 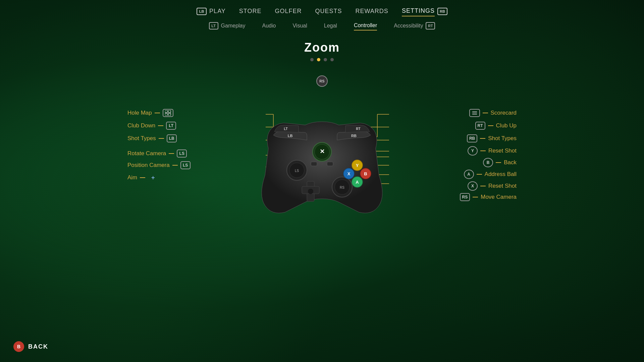 I want to click on move-camera-badge: RS, so click(x=465, y=197).